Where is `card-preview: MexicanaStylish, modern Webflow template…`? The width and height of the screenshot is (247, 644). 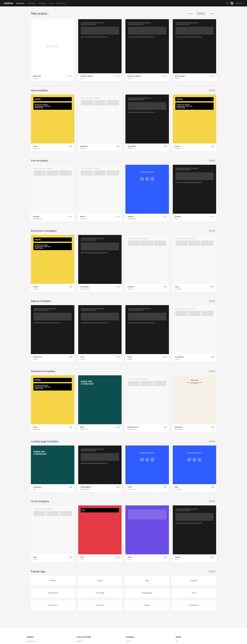
card-preview: MexicanaStylish, modern Webflow template… is located at coordinates (195, 400).